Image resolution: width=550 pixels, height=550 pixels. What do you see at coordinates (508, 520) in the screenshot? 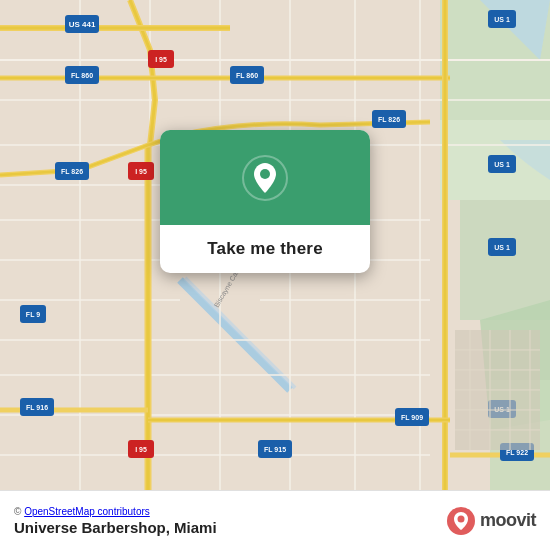
I see `moovit-text: moovit` at bounding box center [508, 520].